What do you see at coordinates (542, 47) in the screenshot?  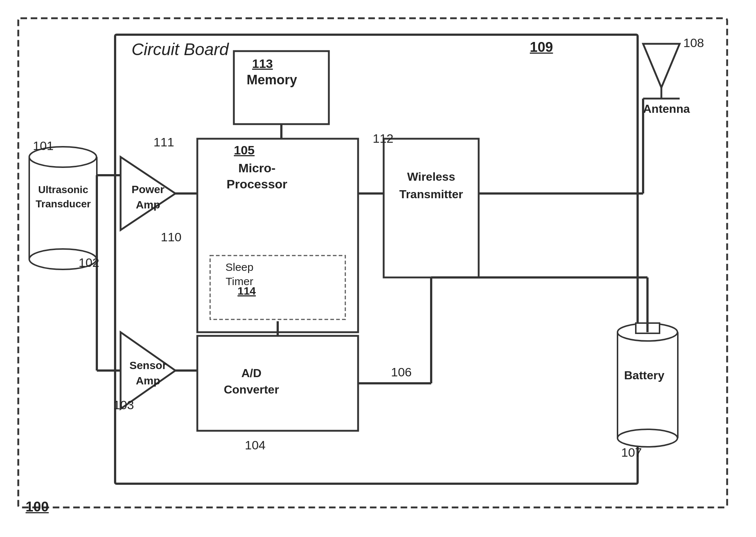 I see `label-109: 109` at bounding box center [542, 47].